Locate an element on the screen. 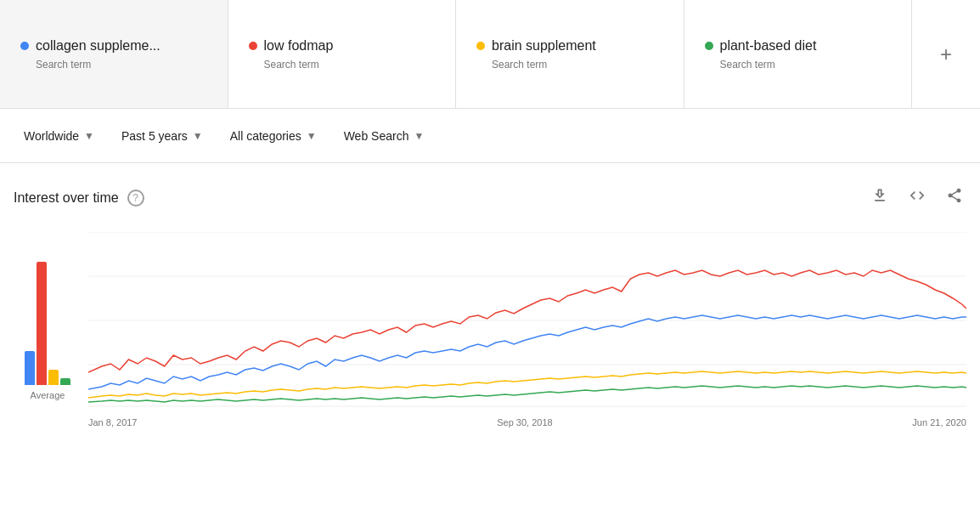  search-type-chevron-icon: ▼ is located at coordinates (419, 136).